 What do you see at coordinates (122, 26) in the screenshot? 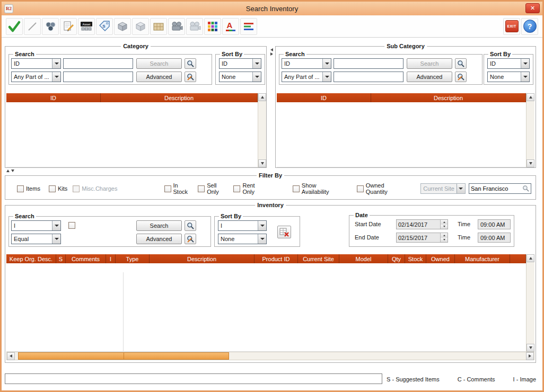
I see `package-button` at bounding box center [122, 26].